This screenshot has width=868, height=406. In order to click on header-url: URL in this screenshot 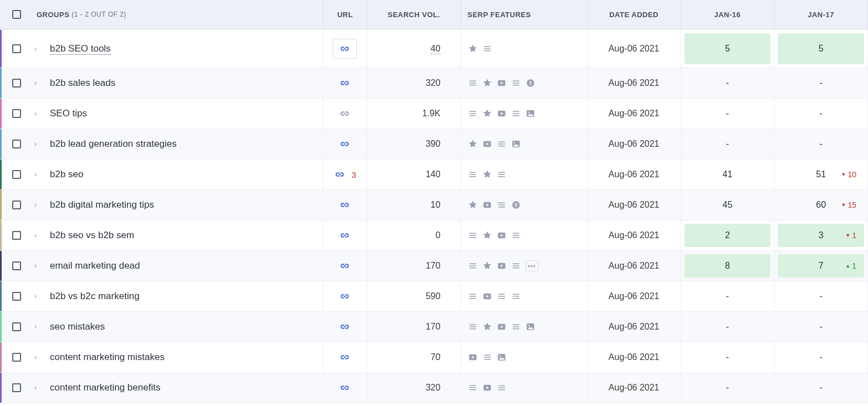, I will do `click(345, 14)`.